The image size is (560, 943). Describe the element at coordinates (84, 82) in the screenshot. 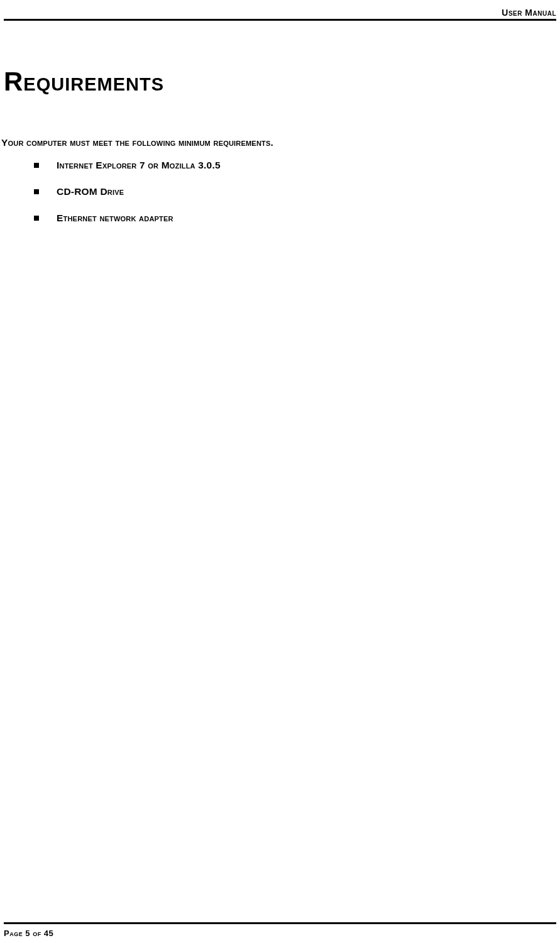

I see `page-title: Requirements` at that location.